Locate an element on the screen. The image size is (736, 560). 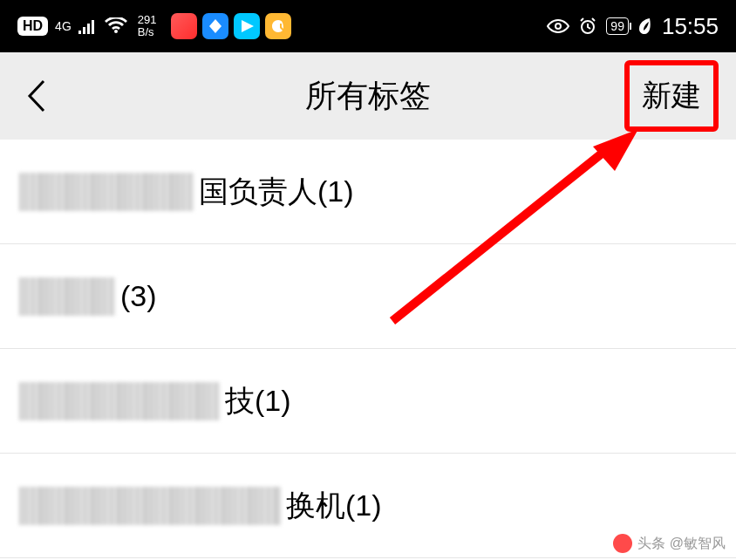
hd-badge: HD is located at coordinates (33, 26).